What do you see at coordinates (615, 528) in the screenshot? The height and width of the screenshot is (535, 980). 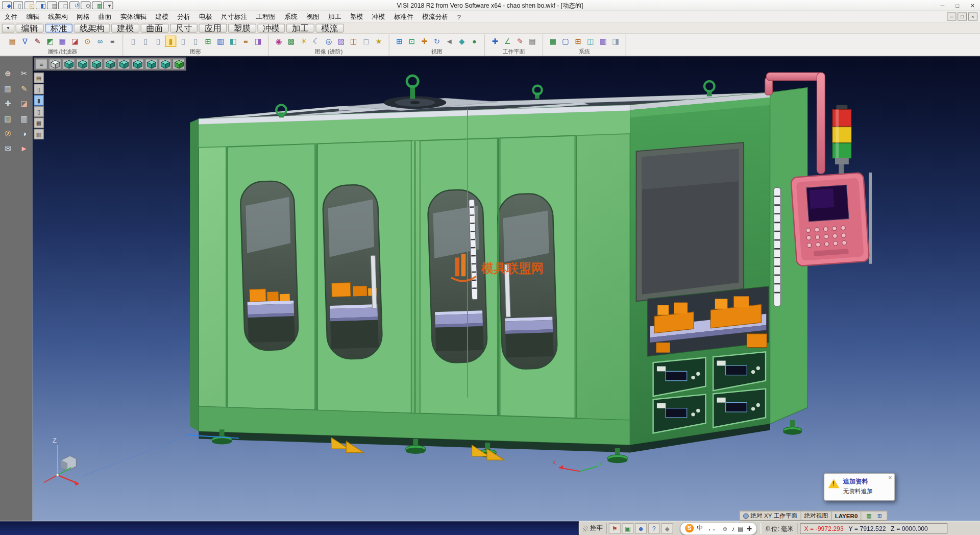 I see `flag-icon: ⚑` at bounding box center [615, 528].